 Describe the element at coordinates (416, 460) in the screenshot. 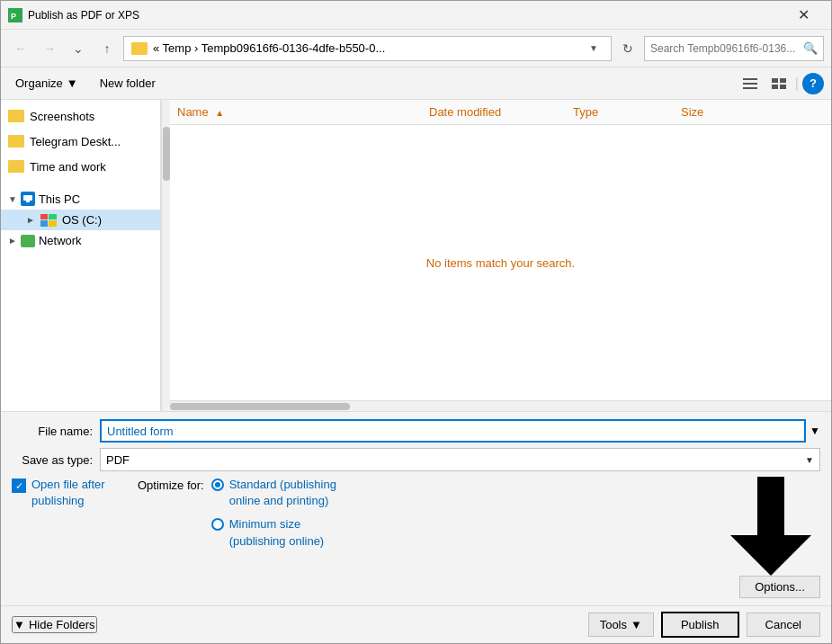

I see `savetype-row: Save as type: PDF ▼` at that location.